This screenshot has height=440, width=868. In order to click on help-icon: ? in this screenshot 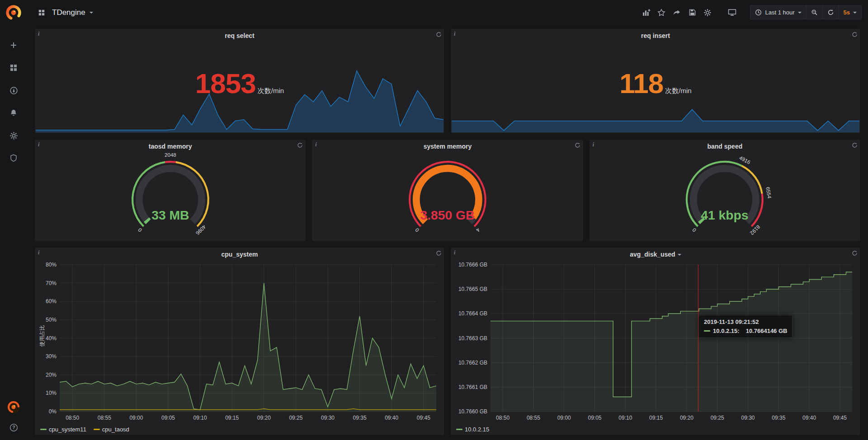, I will do `click(14, 427)`.